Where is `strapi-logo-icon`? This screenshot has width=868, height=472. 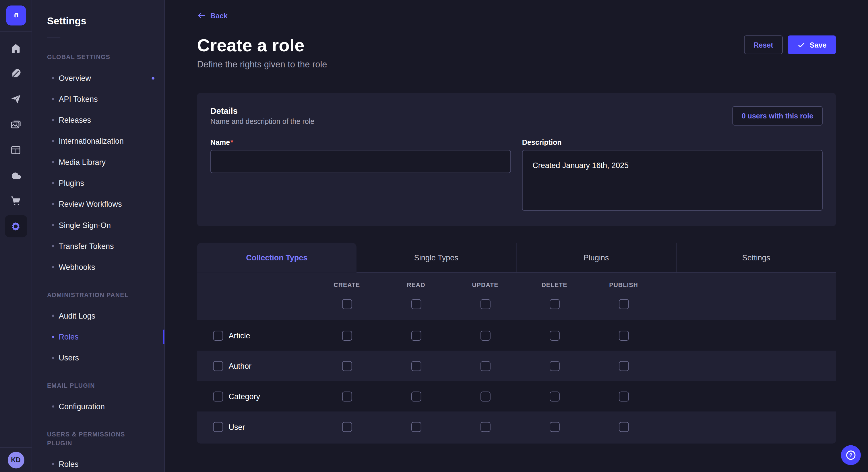
strapi-logo-icon is located at coordinates (16, 15).